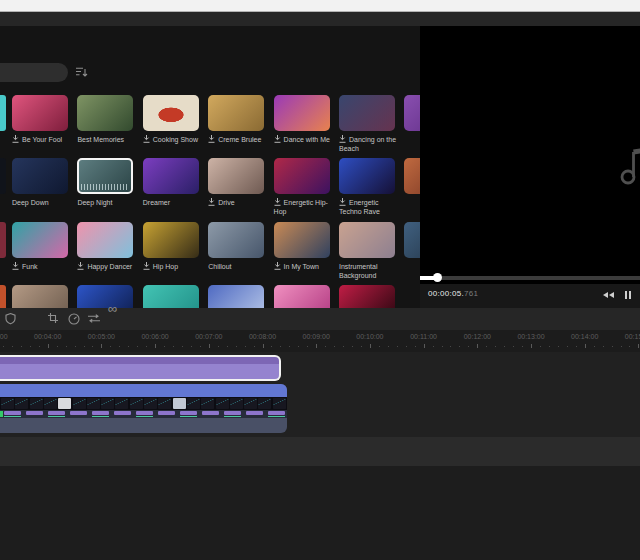 Image resolution: width=640 pixels, height=560 pixels. I want to click on ruler-label: 00:11:00, so click(424, 336).